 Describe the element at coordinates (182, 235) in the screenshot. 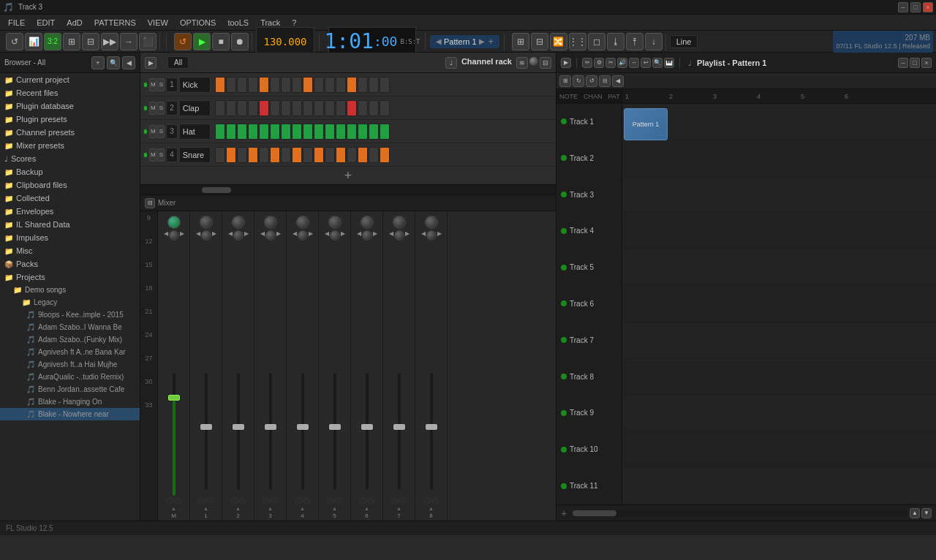

I see `pan-right-icon: ▶` at that location.